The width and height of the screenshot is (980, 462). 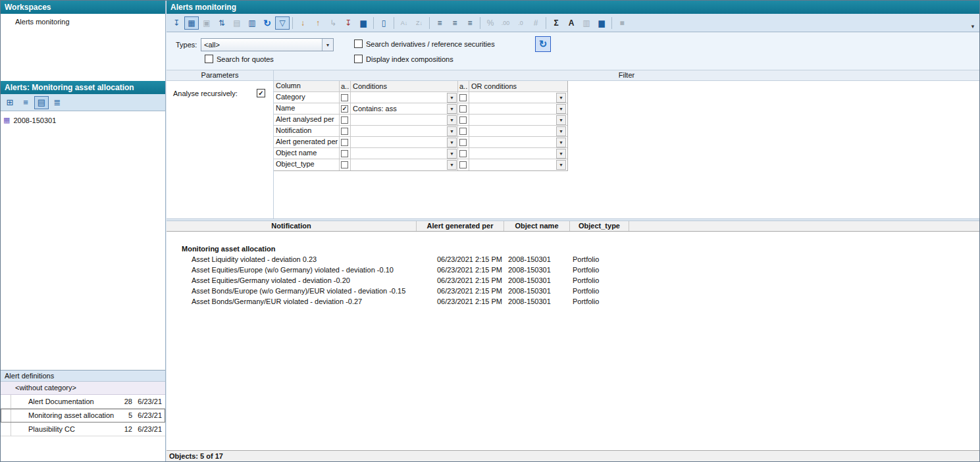 What do you see at coordinates (348, 23) in the screenshot?
I see `aggregate-icon: ↧` at bounding box center [348, 23].